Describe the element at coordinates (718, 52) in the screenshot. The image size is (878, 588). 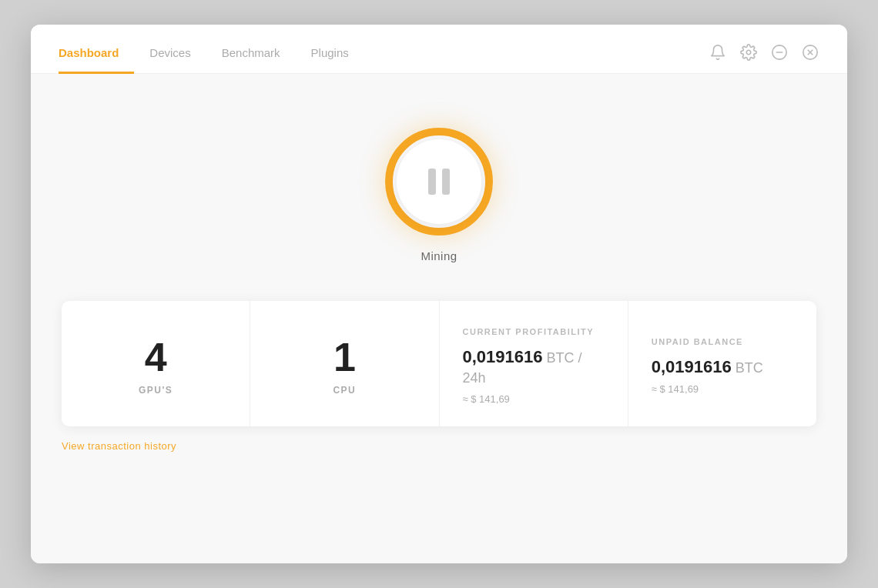
I see `notifications-icon` at that location.